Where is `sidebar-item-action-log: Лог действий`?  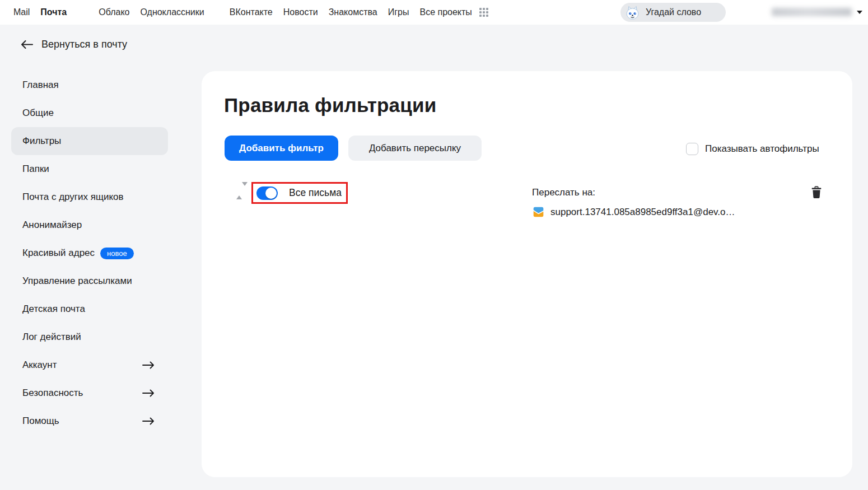 sidebar-item-action-log: Лог действий is located at coordinates (90, 337).